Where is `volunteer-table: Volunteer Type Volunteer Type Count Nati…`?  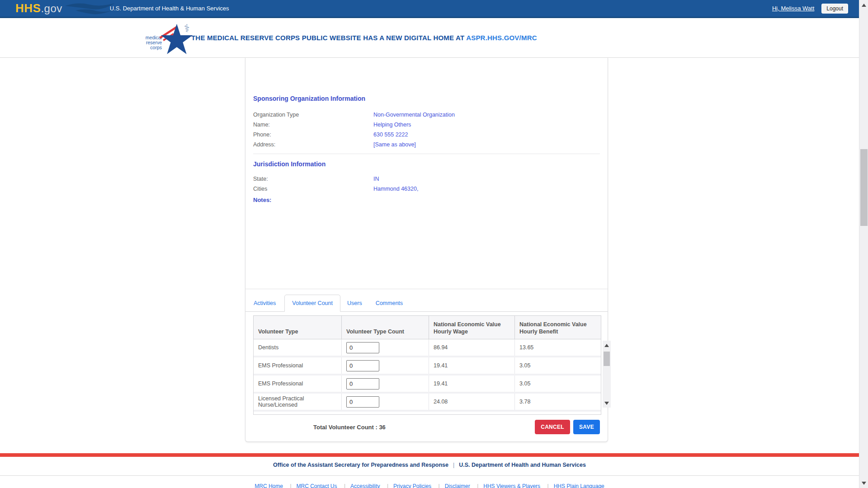
volunteer-table: Volunteer Type Volunteer Type Count Nati… is located at coordinates (427, 365).